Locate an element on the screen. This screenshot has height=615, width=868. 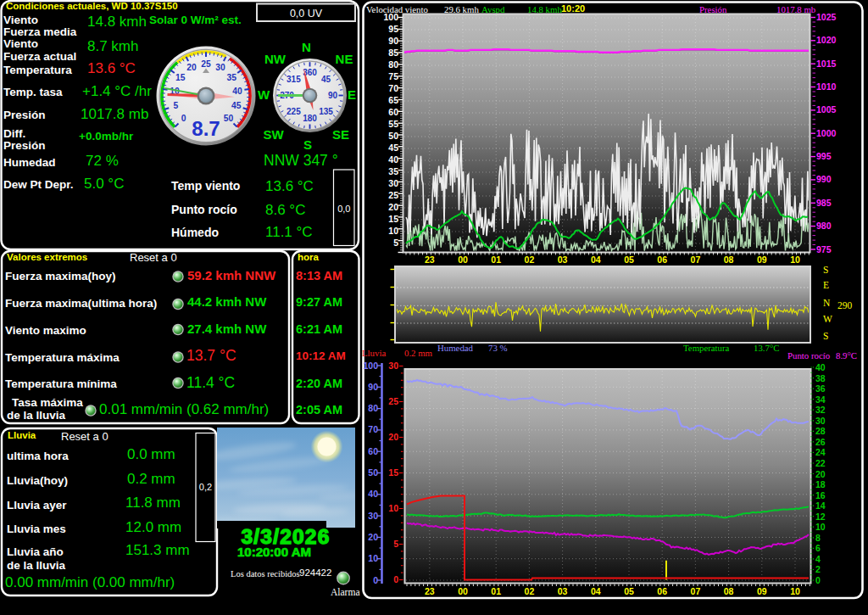
svg-text: +0.0mb/hr is located at coordinates (107, 136).